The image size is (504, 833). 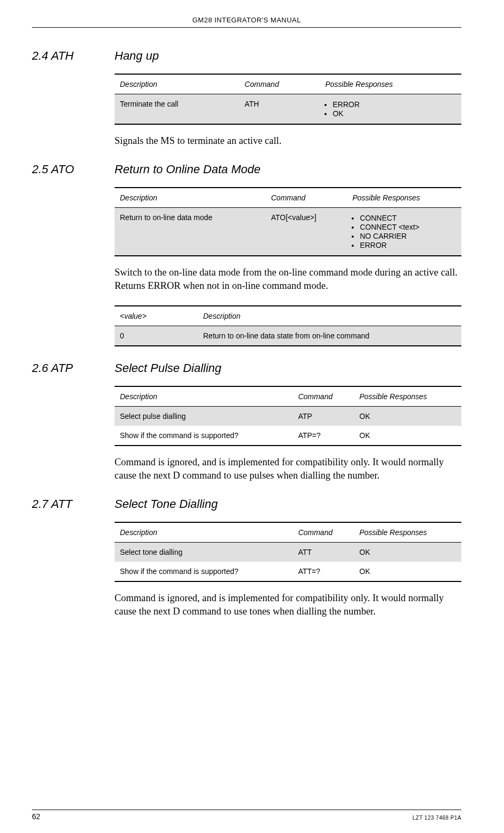 What do you see at coordinates (324, 552) in the screenshot?
I see `cell-command: ATT` at bounding box center [324, 552].